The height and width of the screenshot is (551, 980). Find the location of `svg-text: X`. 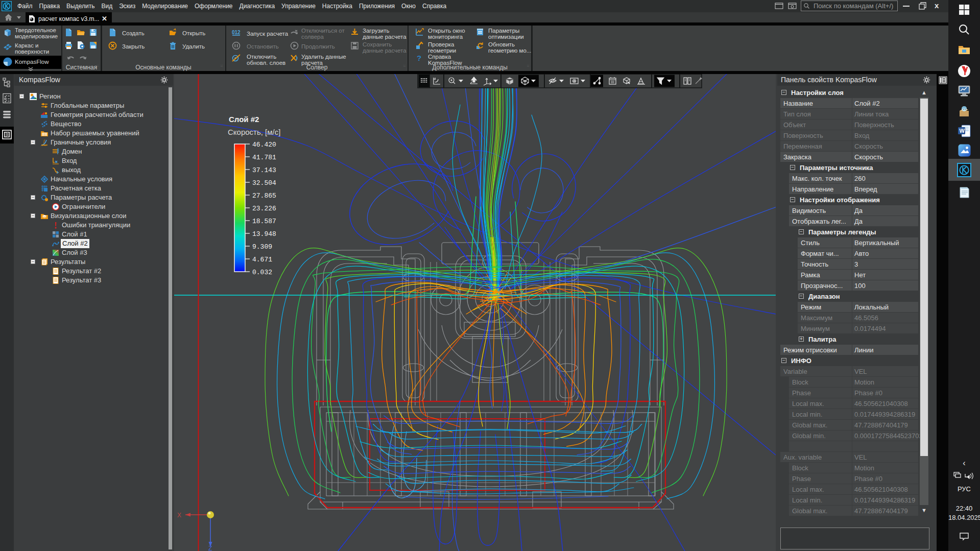

svg-text: X is located at coordinates (179, 515).